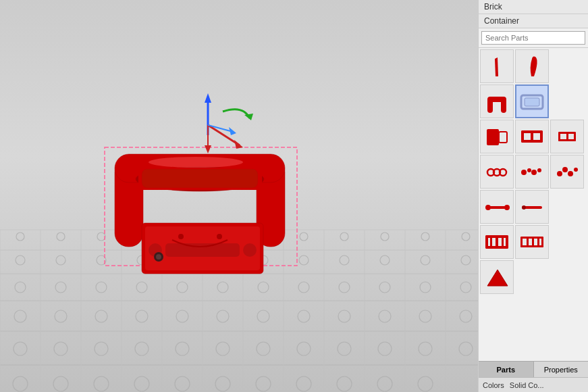  I want to click on part-spike-narrow, so click(497, 66).